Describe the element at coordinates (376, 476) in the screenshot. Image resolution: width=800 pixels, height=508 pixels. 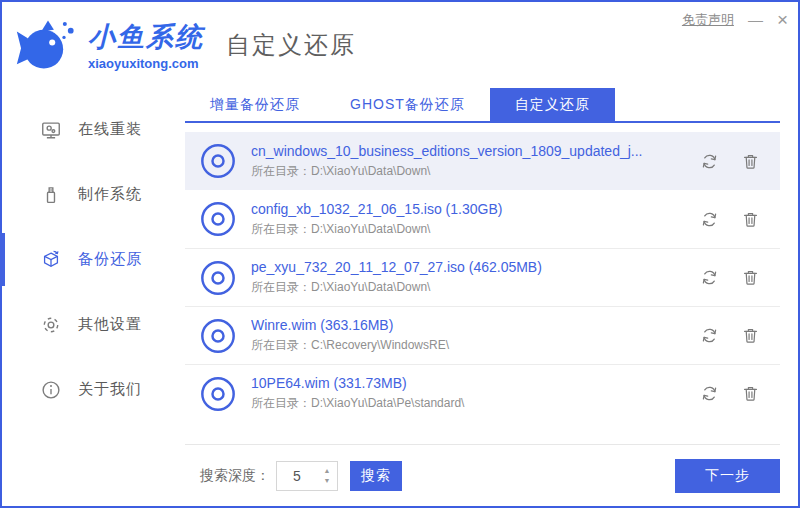
I see `search-button: 搜索` at that location.